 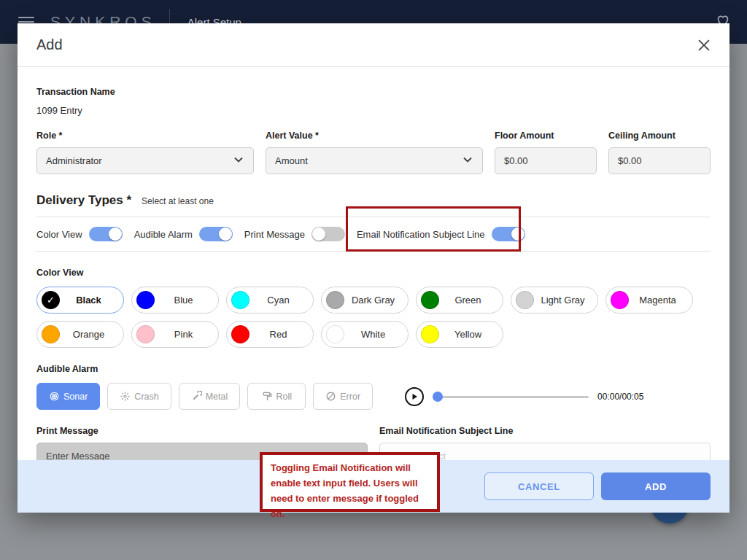 I want to click on transaction-name-value: 1099 Entry, so click(x=374, y=111).